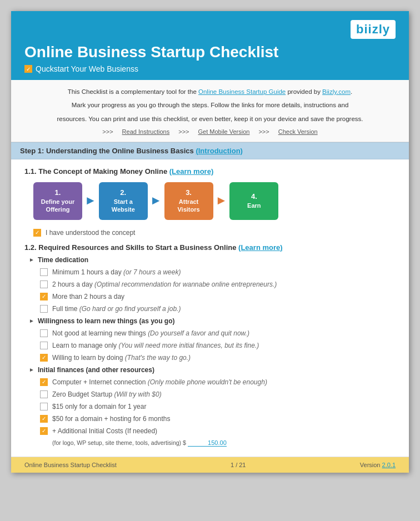 The image size is (420, 521). Describe the element at coordinates (210, 464) in the screenshot. I see `footer: Online Business Startup Checklist 1 / 21…` at that location.